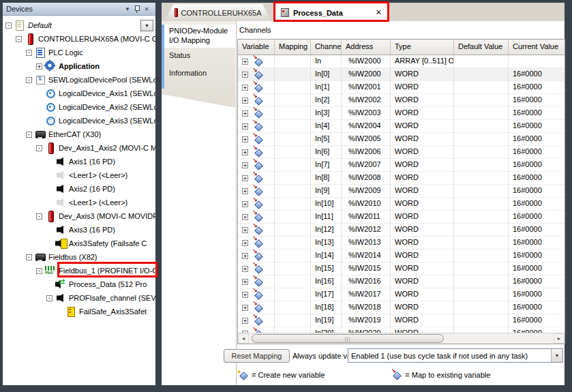 The height and width of the screenshot is (392, 572). What do you see at coordinates (401, 127) in the screenshot?
I see `table-row: +In[4]%IW2004WORD16#0000` at bounding box center [401, 127].